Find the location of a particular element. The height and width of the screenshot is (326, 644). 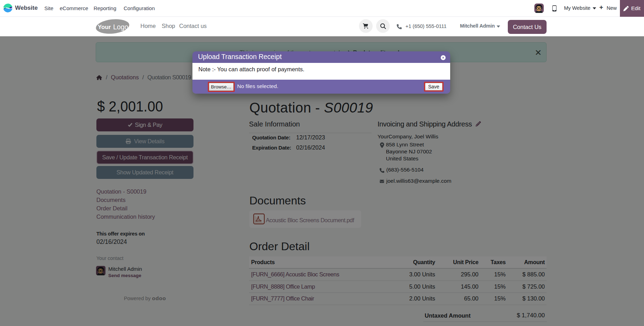

svg-text: Logo is located at coordinates (121, 27).